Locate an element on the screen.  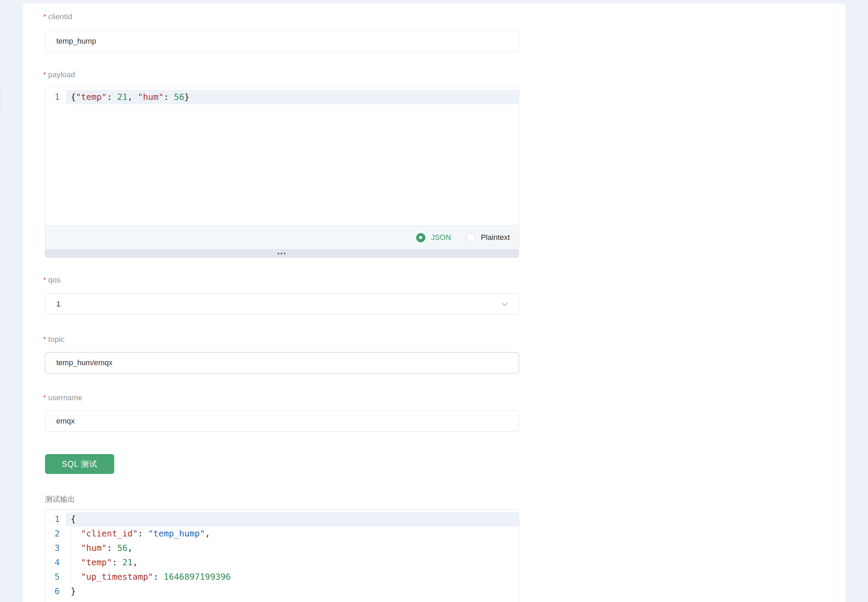
left-edge-handle is located at coordinates (1, 98).